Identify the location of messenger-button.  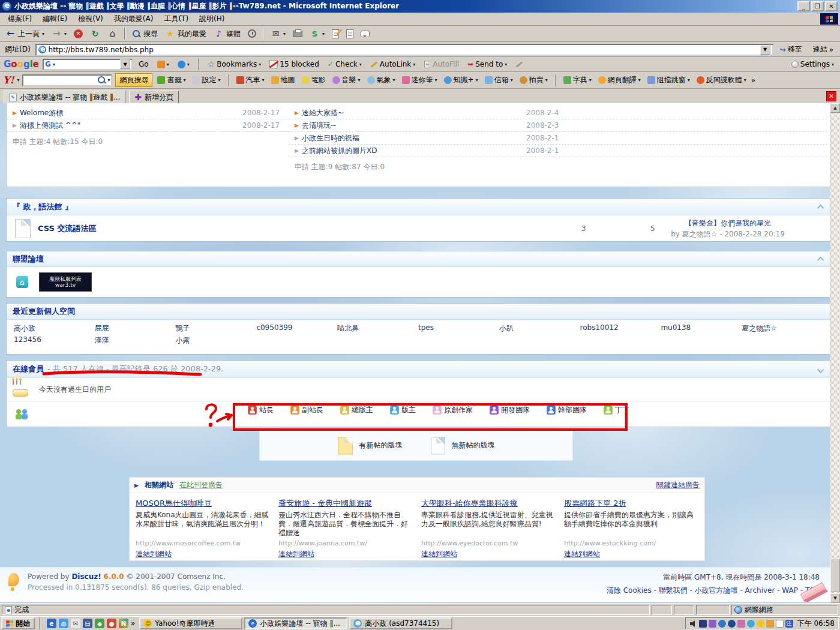
(365, 34).